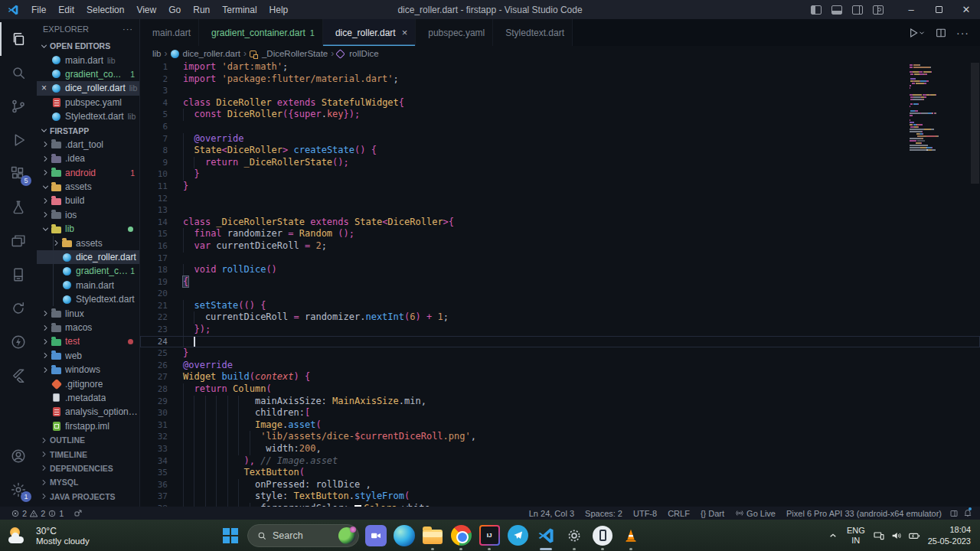 The height and width of the screenshot is (551, 980). Describe the element at coordinates (88, 398) in the screenshot. I see `tree-item--metadata: .metadata` at that location.